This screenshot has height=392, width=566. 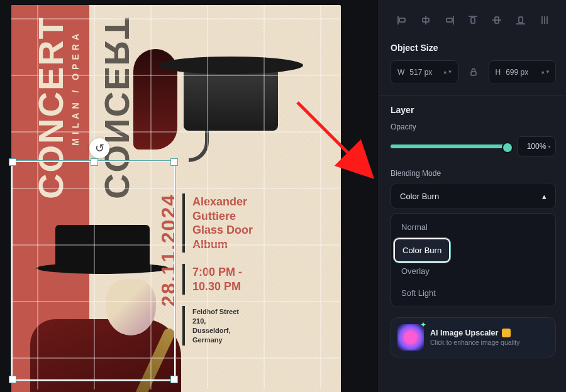 I want to click on width-stepper: ▲▼, so click(x=448, y=72).